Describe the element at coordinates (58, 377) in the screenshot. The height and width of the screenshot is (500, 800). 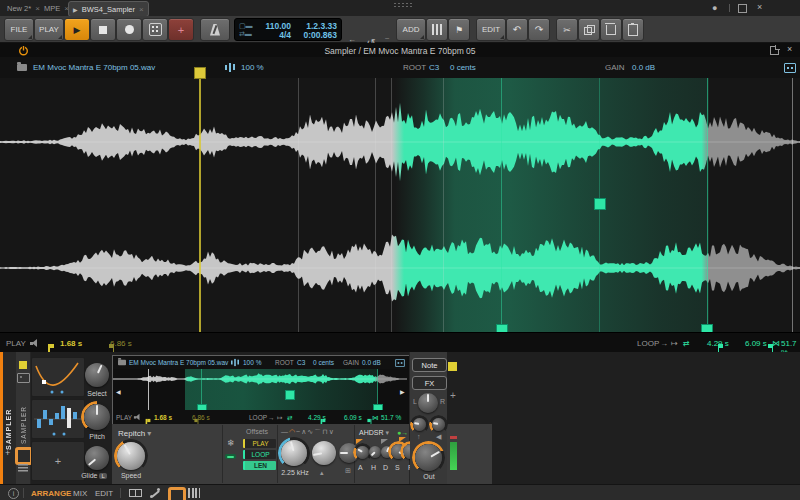
I see `modulator-slot-curve` at that location.